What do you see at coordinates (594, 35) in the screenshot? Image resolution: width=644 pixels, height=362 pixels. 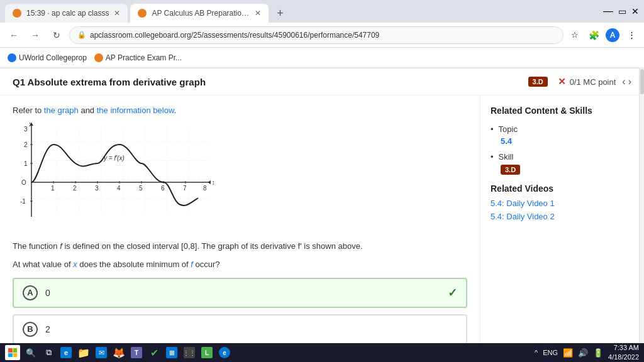 I see `extension-icon: 🧩` at bounding box center [594, 35].